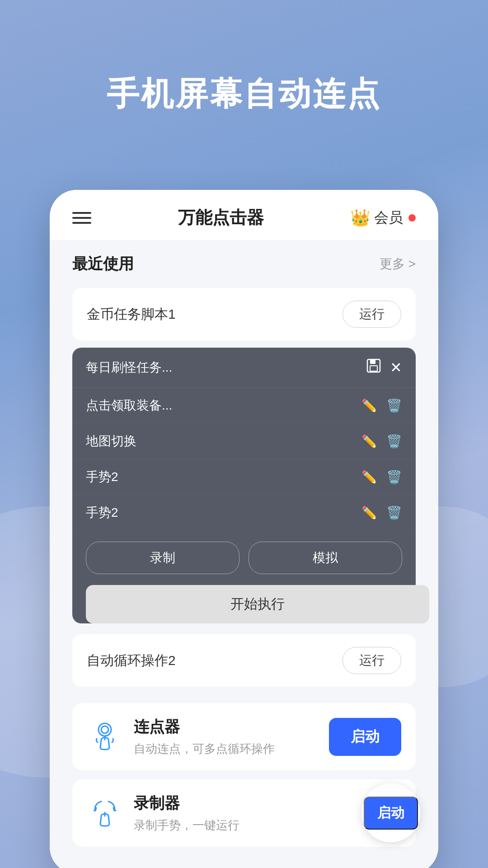  Describe the element at coordinates (394, 441) in the screenshot. I see `delete-icon-1: 🗑️` at that location.